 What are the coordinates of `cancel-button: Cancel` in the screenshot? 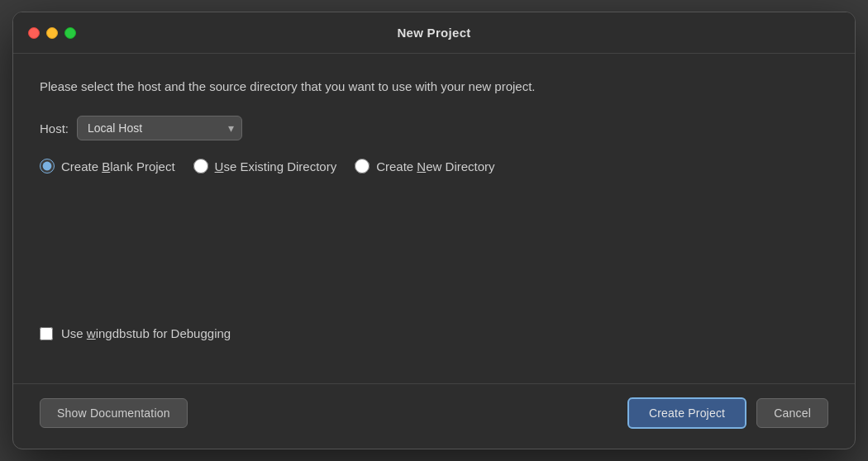 It's located at (792, 413).